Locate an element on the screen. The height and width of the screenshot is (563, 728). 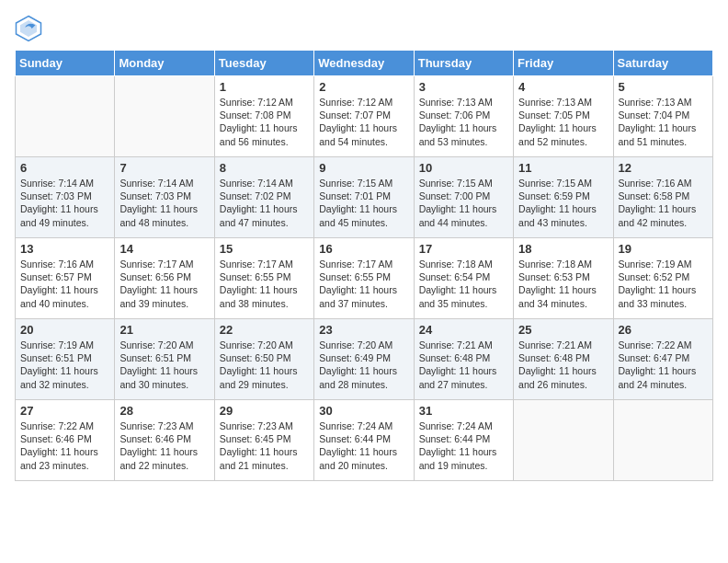
day-number: 30 is located at coordinates (364, 410).